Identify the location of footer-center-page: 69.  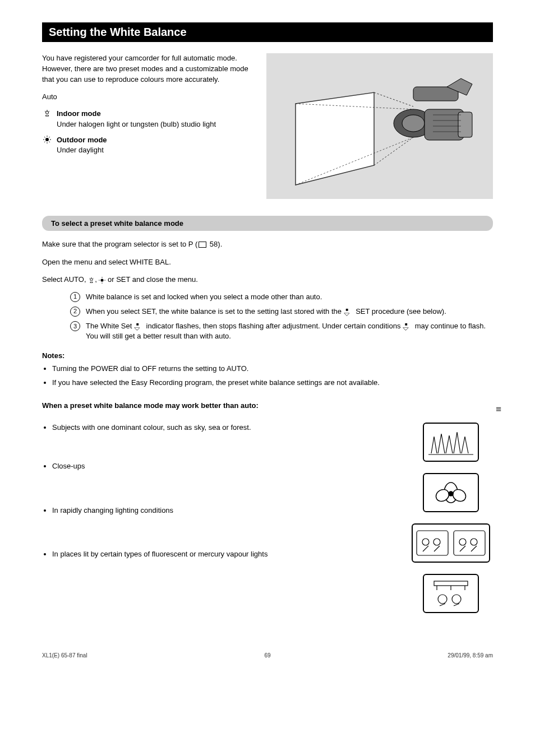
(267, 656).